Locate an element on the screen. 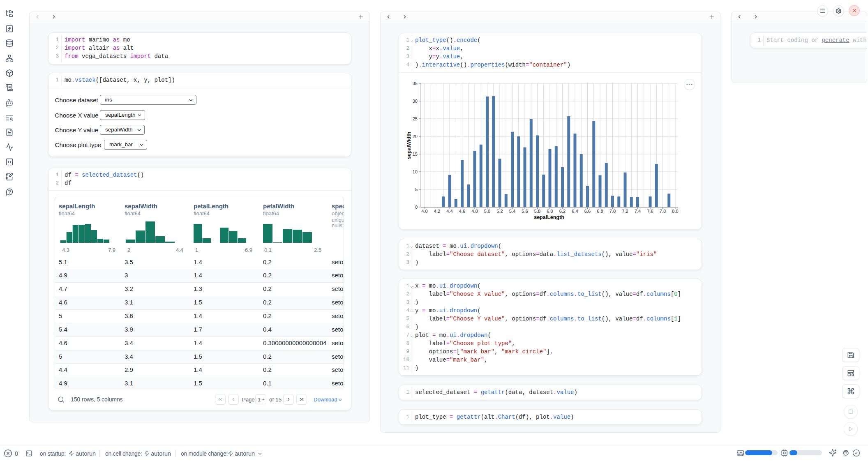 The width and height of the screenshot is (868, 461). svg-text: 8.0 is located at coordinates (675, 211).